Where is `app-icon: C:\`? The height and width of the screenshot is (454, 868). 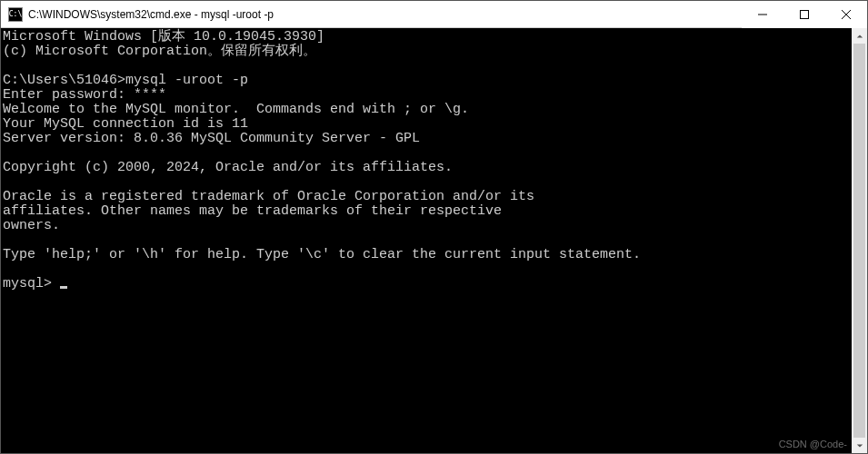 app-icon: C:\ is located at coordinates (15, 15).